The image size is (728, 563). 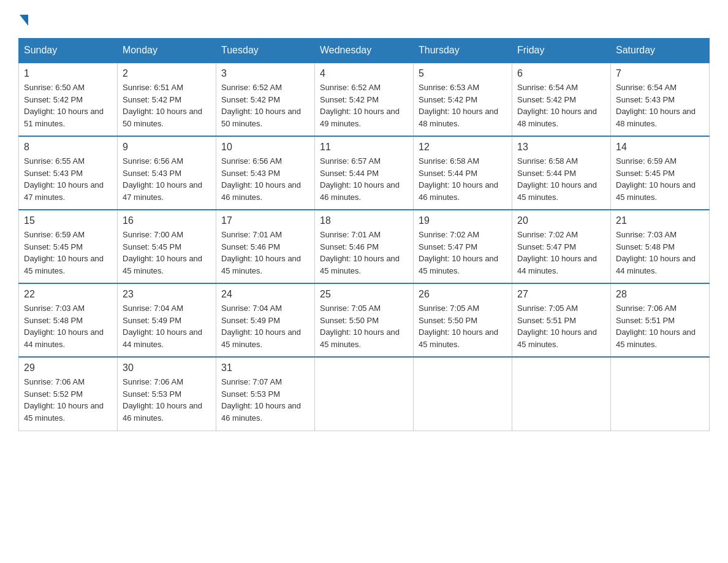 What do you see at coordinates (661, 320) in the screenshot?
I see `calendar-cell: 28 Sunrise: 7:06 AMSunset: 5:51 PMDaylig…` at bounding box center [661, 320].